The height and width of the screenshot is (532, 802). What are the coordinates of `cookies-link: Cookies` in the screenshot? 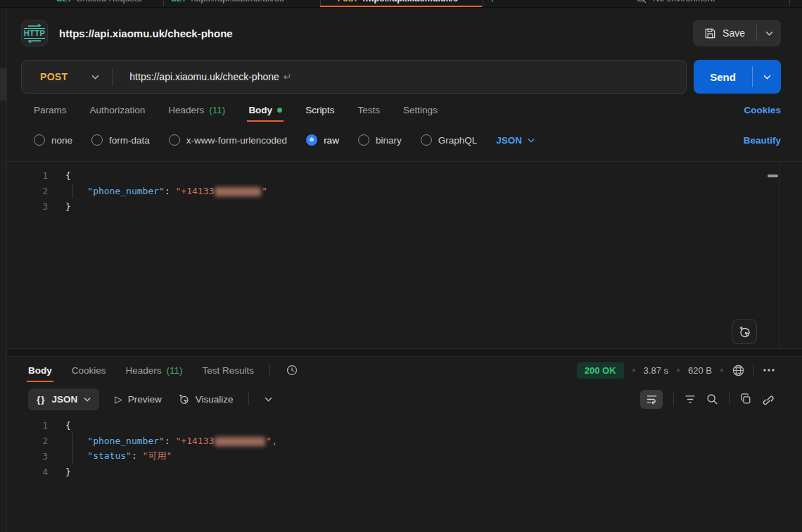 It's located at (763, 110).